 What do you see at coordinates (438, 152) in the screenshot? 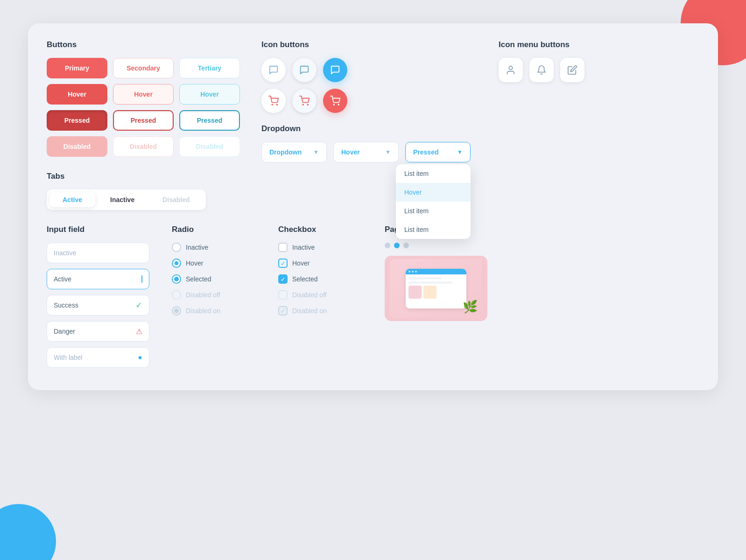
I see `dropdown-pressed-button: Pressed ▼` at bounding box center [438, 152].